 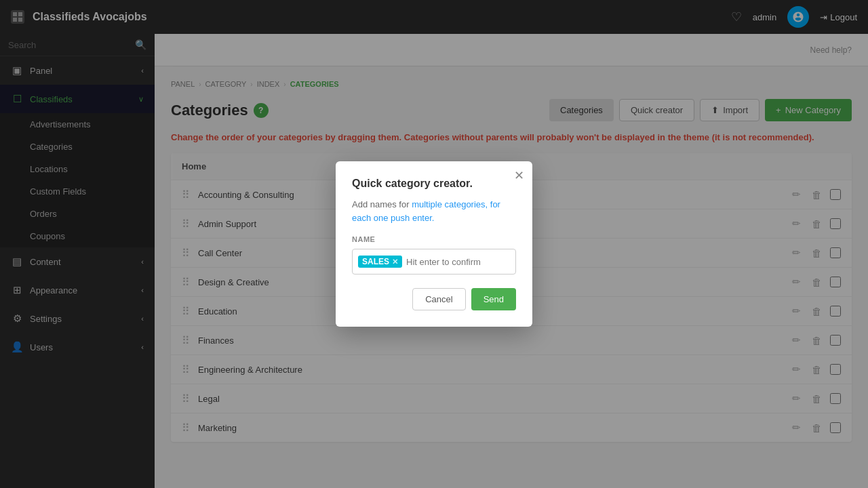 I want to click on modal-name-input, so click(x=458, y=262).